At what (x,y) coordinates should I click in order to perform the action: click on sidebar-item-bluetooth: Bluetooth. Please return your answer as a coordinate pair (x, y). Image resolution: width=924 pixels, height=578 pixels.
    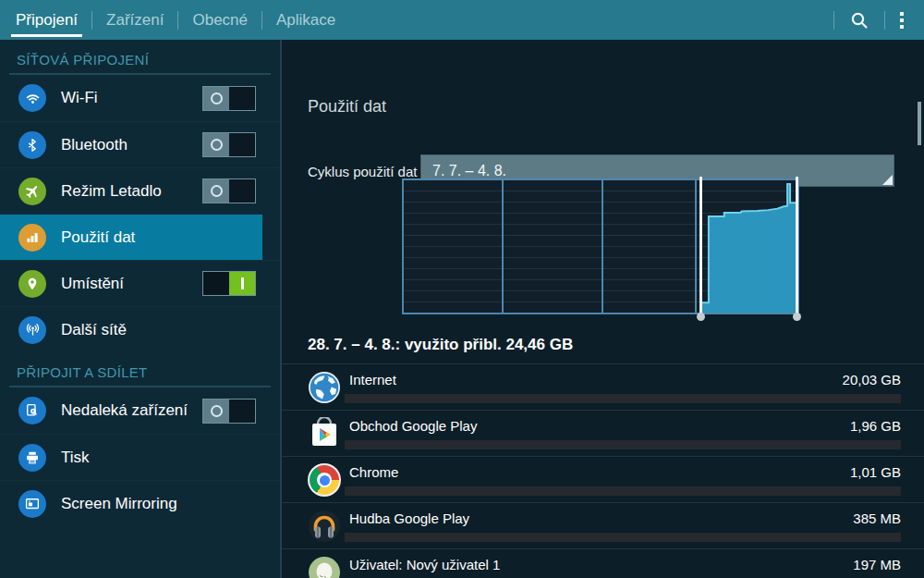
    Looking at the image, I should click on (140, 144).